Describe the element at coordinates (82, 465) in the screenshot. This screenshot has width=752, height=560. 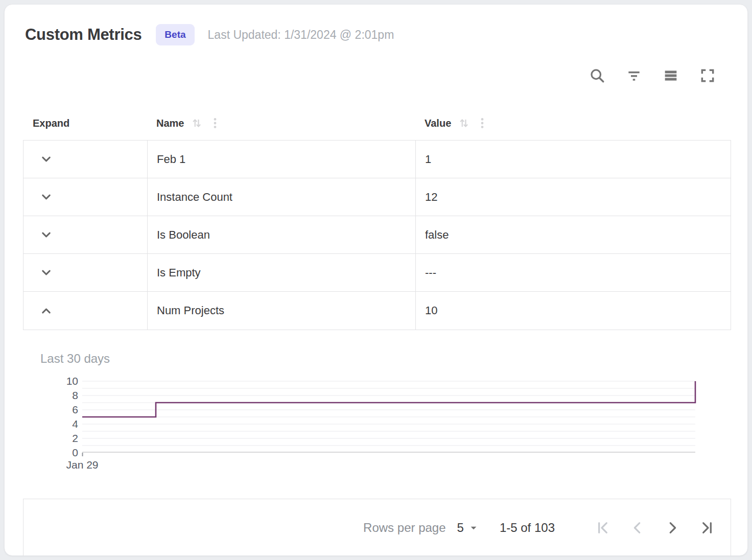
I see `x-axis-label: Jan 29` at that location.